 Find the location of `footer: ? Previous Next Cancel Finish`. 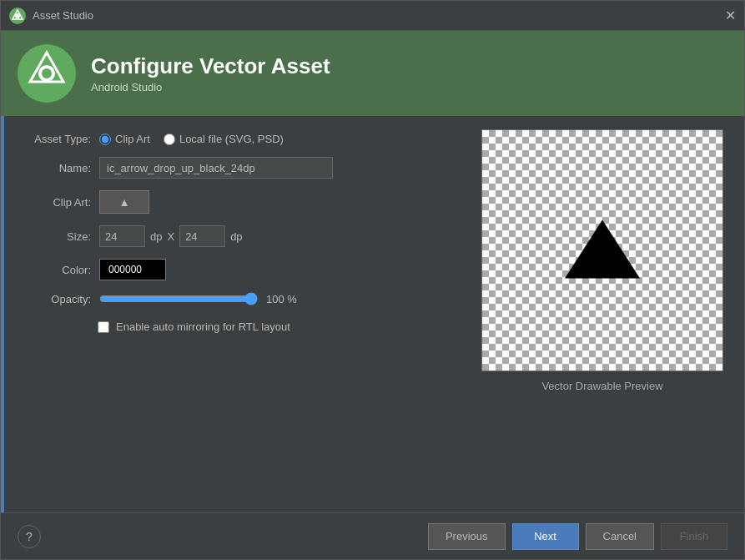

footer: ? Previous Next Cancel Finish is located at coordinates (372, 536).